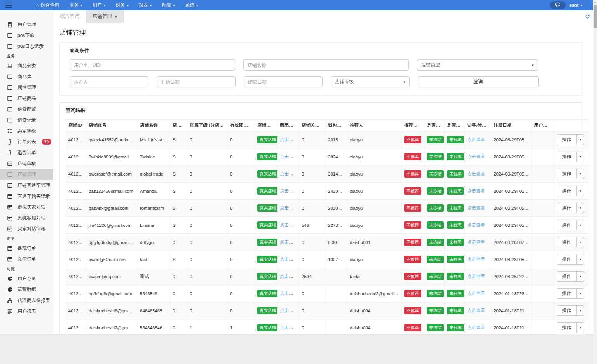 The width and height of the screenshot is (597, 364). I want to click on scroll-up-icon: ▲, so click(595, 2).